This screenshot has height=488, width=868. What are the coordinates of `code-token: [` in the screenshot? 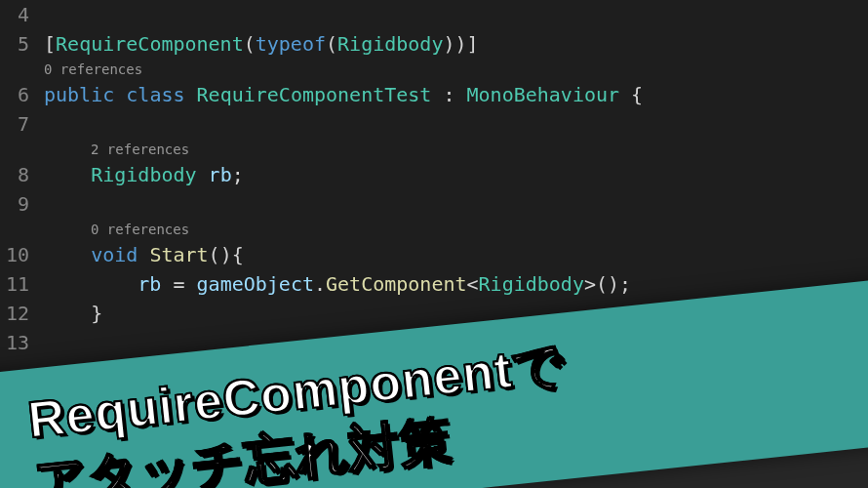 It's located at (50, 44).